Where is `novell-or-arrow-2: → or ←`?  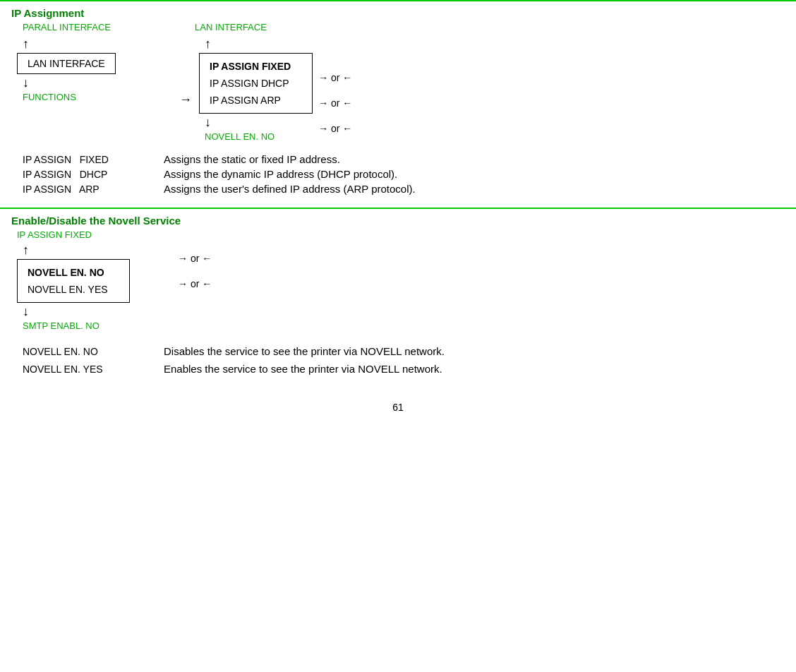 novell-or-arrow-2: → or ← is located at coordinates (195, 284).